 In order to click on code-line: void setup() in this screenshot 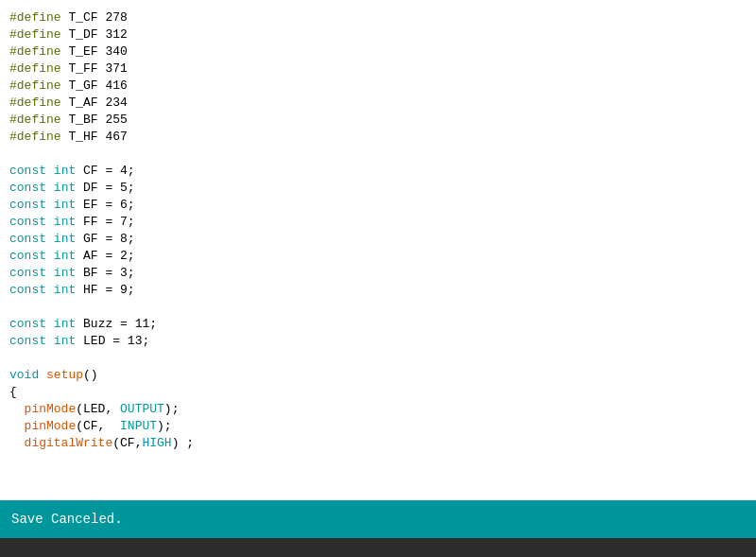, I will do `click(378, 375)`.